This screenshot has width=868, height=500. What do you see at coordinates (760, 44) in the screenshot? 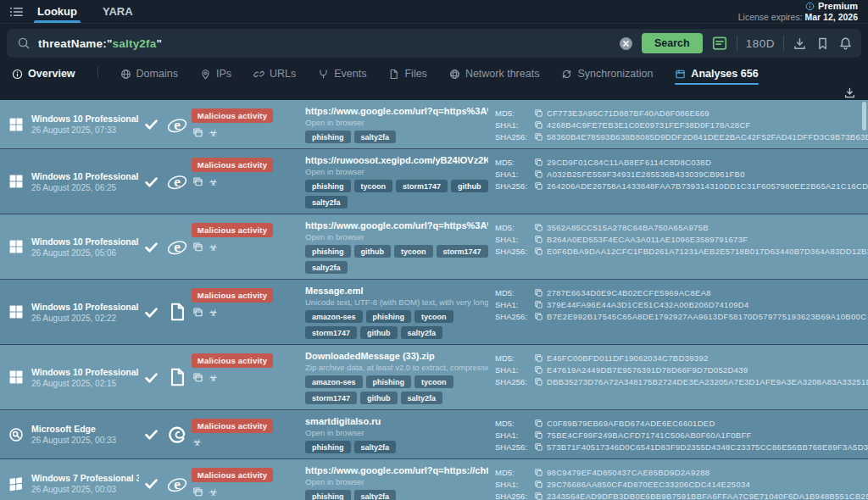
I see `search-period-selector: 180D` at bounding box center [760, 44].